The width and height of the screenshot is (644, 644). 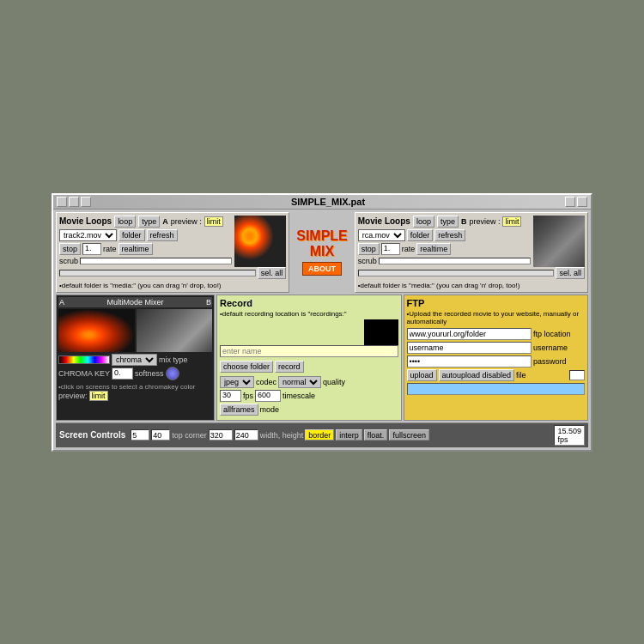 I want to click on minimize-btn, so click(x=74, y=202).